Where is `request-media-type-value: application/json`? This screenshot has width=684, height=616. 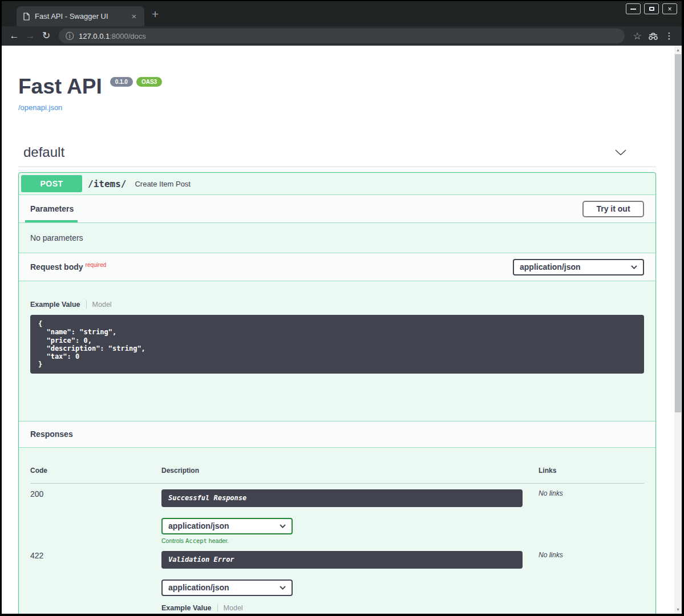 request-media-type-value: application/json is located at coordinates (550, 267).